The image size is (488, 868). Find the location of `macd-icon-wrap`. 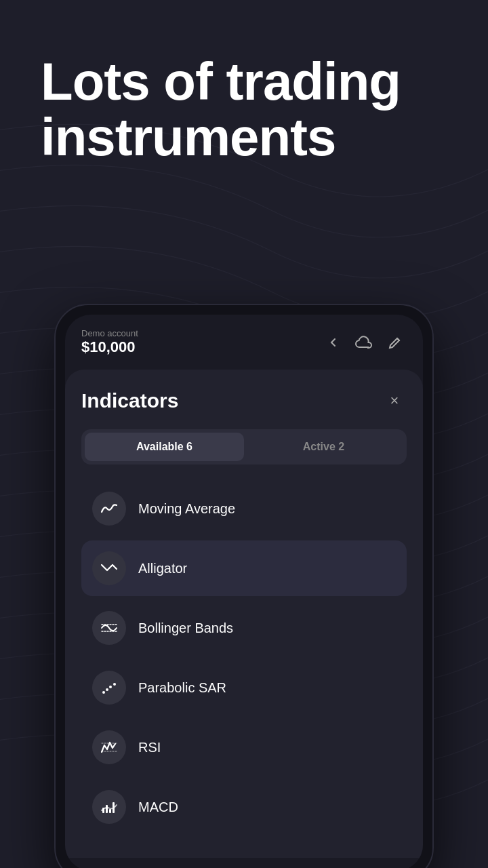

macd-icon-wrap is located at coordinates (109, 807).